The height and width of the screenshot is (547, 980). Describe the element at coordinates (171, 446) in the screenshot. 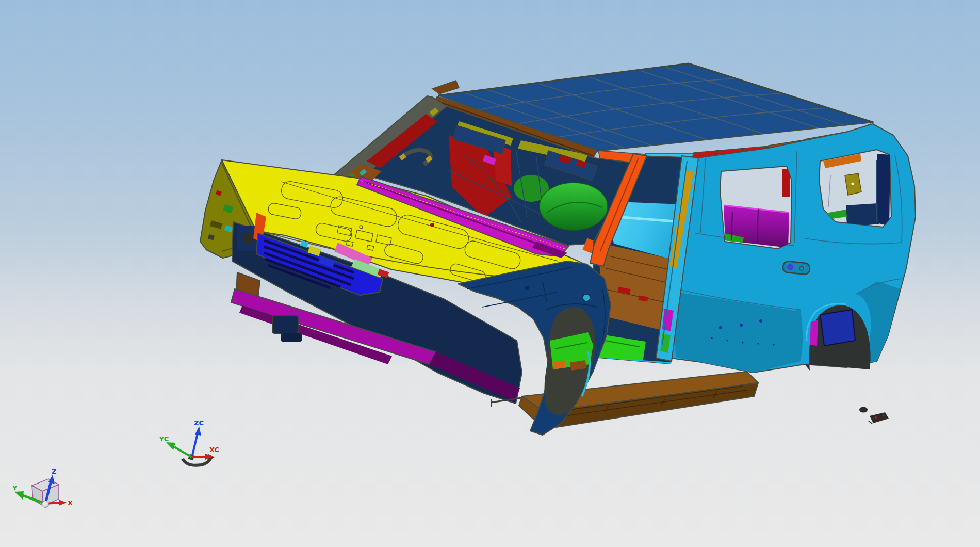

I see `wcs-yc-arrowhead` at that location.